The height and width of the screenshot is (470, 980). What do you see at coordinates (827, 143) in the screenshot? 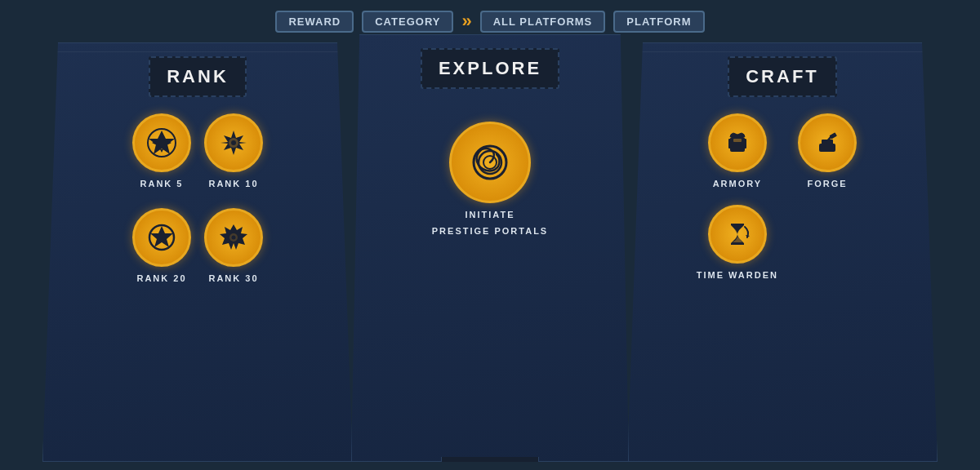
I see `forge-icon-circle` at bounding box center [827, 143].